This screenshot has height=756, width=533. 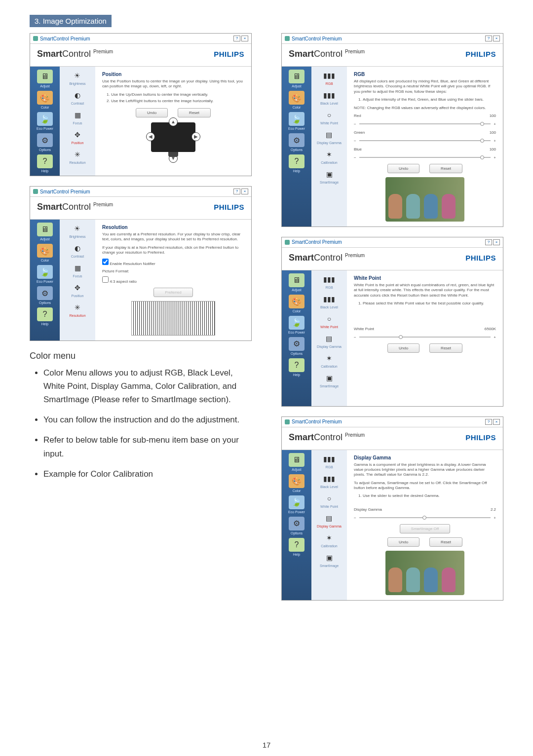 What do you see at coordinates (129, 264) in the screenshot?
I see `cb-notifier: Enable Resolution Notifier` at bounding box center [129, 264].